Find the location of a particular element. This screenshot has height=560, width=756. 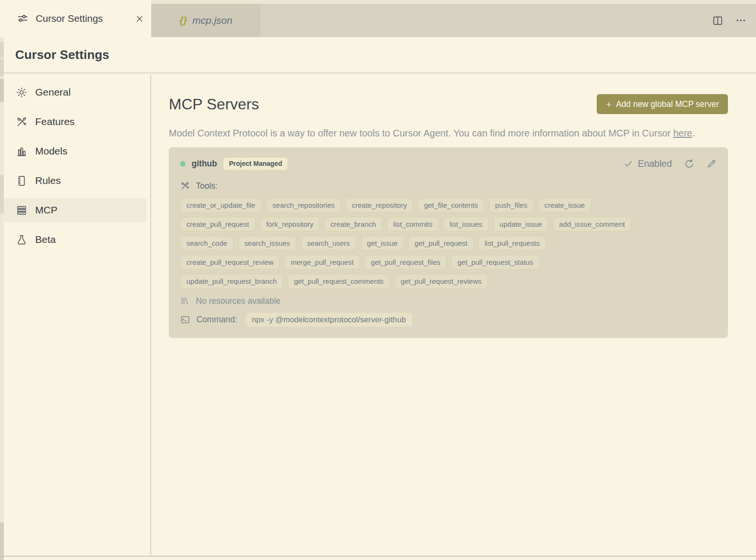

sidebar-item-general: General is located at coordinates (75, 92).